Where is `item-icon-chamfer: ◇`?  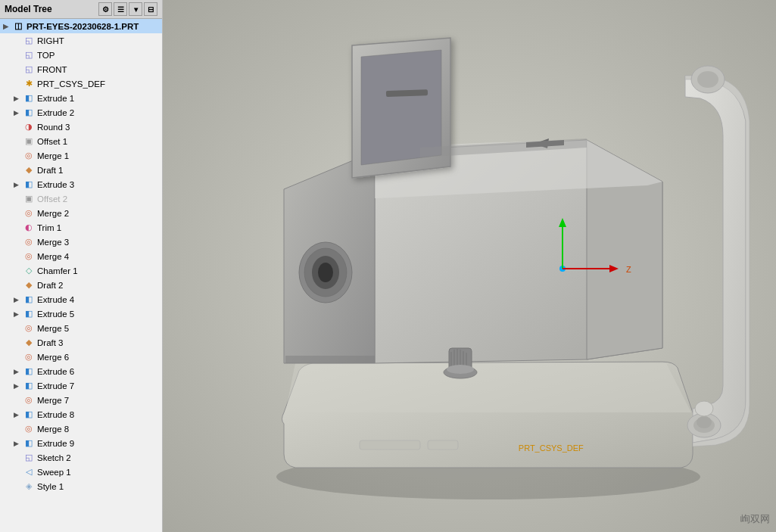 item-icon-chamfer: ◇ is located at coordinates (29, 271).